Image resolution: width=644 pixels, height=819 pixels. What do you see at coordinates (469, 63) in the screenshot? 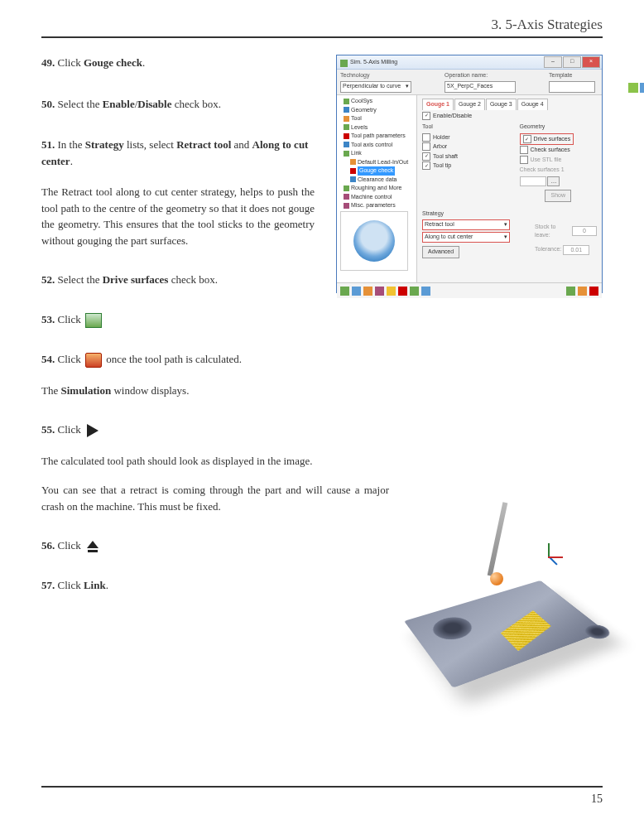
I see `dialog-titlebar: Sim. 5-Axis Milling – □ ×` at bounding box center [469, 63].